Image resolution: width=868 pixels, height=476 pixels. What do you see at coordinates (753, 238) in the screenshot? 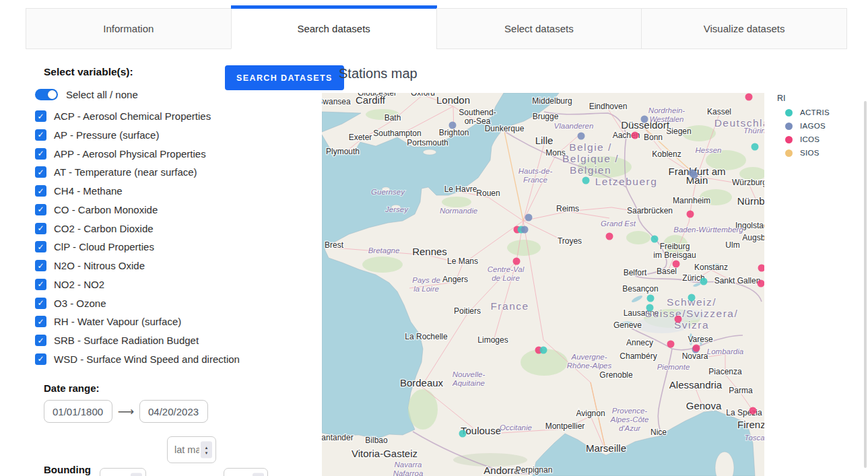
I see `map-label-augsburg: Augsburg` at bounding box center [753, 238].